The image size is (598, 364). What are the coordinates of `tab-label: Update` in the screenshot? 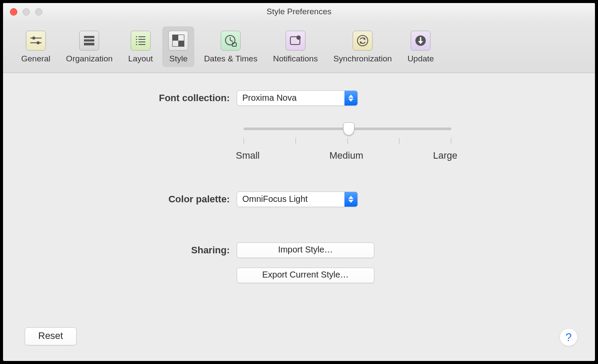 It's located at (421, 59).